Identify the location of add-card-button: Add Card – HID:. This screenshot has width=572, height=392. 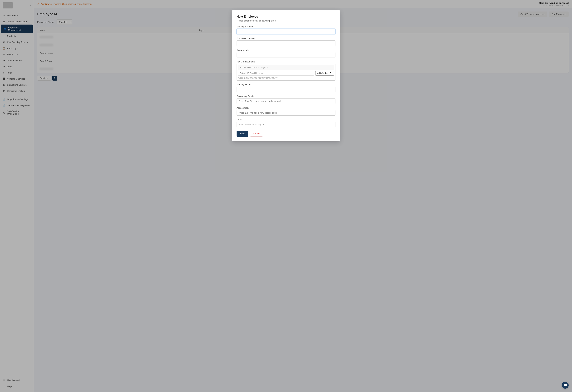
(325, 73).